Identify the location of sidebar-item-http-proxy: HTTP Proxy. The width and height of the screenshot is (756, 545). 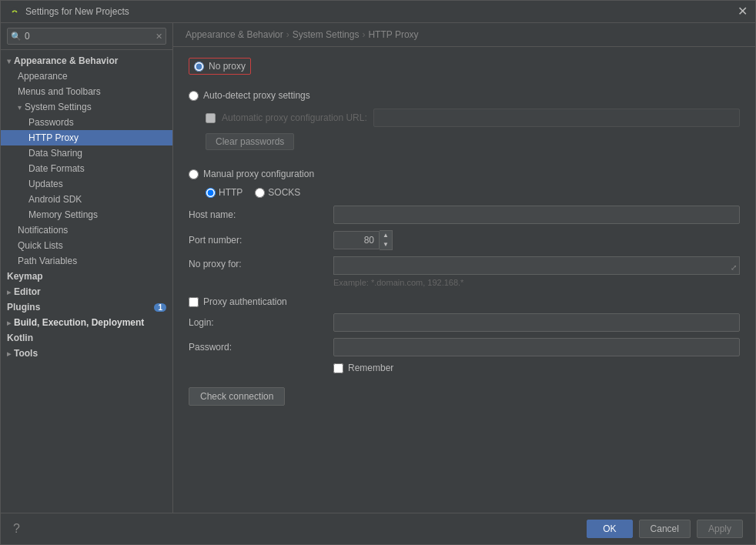
(86, 138).